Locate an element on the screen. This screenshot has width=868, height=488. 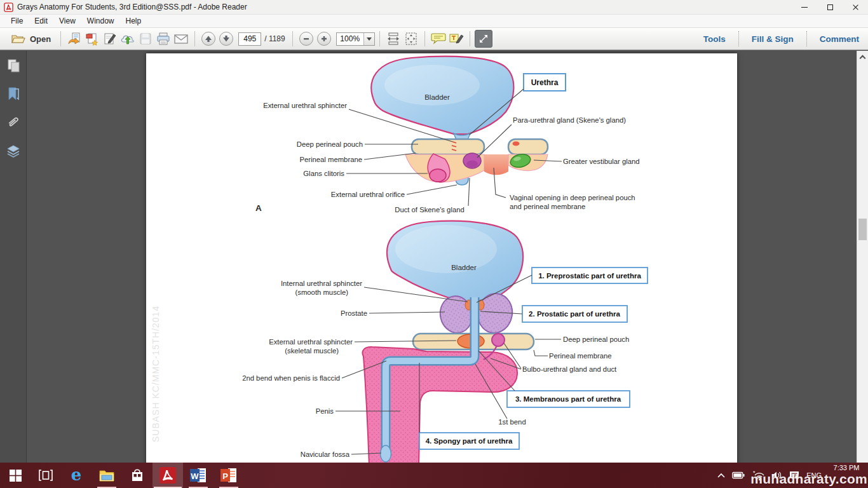
fill-sign-tools-button is located at coordinates (456, 39).